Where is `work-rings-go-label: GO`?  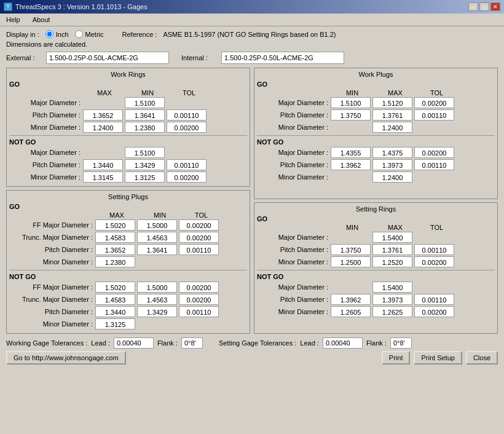 work-rings-go-label: GO is located at coordinates (128, 84).